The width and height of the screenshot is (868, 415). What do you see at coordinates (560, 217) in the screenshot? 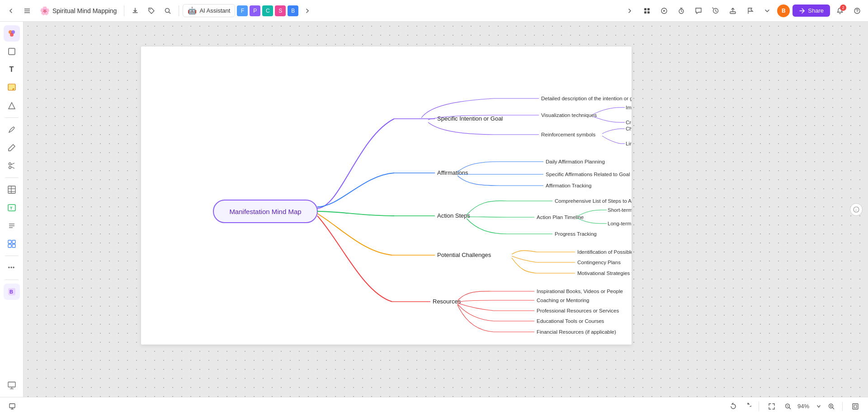
I see `action-child2: Action Plan Timeline` at bounding box center [560, 217].